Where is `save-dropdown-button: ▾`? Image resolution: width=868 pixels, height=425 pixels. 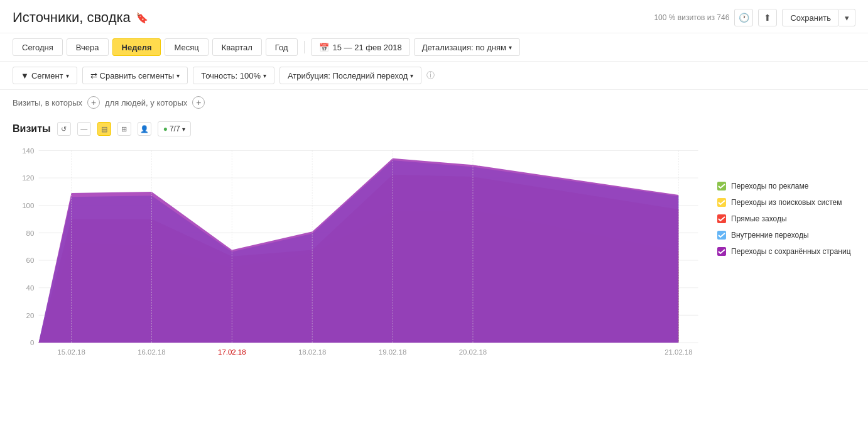
save-dropdown-button: ▾ is located at coordinates (847, 18).